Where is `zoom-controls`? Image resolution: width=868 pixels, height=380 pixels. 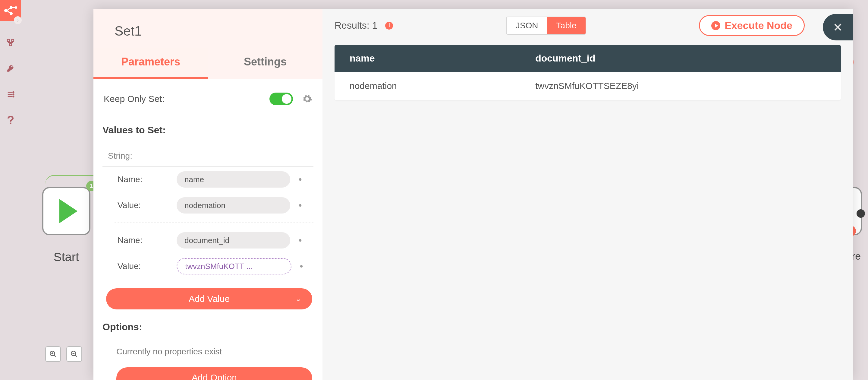 zoom-controls is located at coordinates (63, 354).